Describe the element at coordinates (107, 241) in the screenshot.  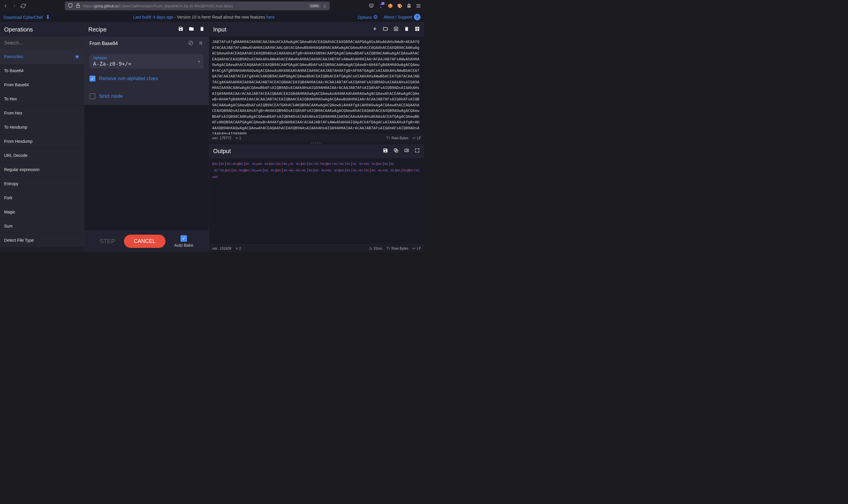
I see `step-button: STEP` at that location.